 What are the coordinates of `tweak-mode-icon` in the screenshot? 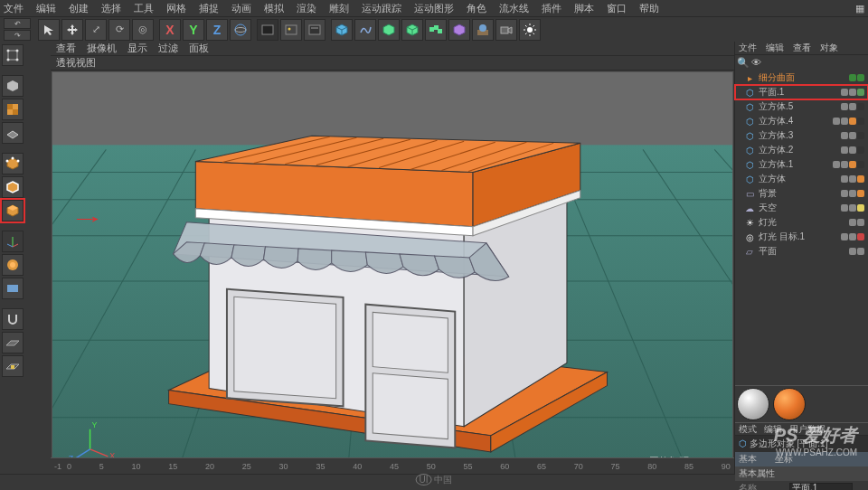 It's located at (13, 265).